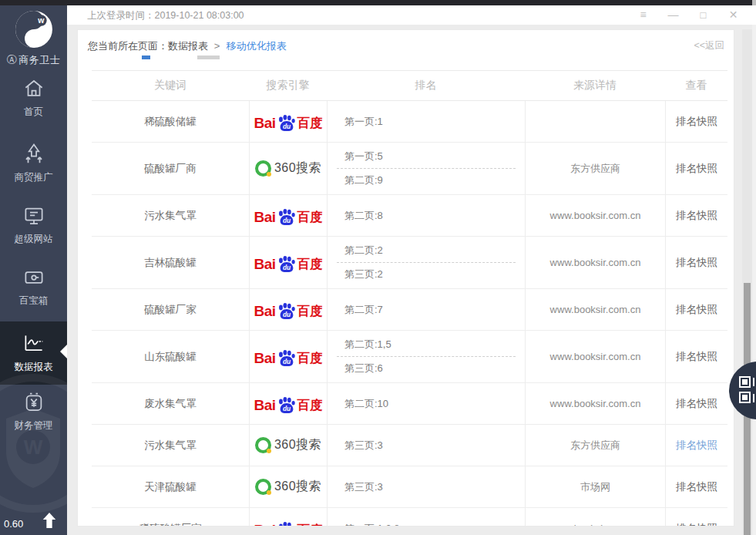  Describe the element at coordinates (34, 443) in the screenshot. I see `shield-watermark-icon: W` at that location.